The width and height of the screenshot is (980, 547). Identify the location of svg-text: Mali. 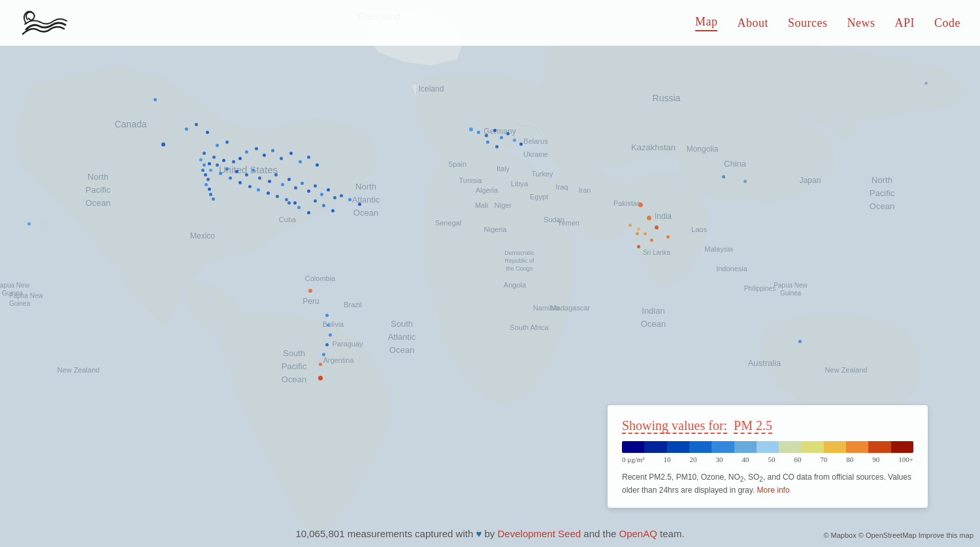
(482, 205).